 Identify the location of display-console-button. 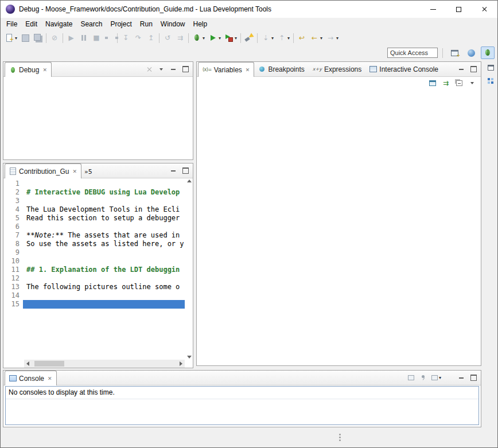
(411, 378).